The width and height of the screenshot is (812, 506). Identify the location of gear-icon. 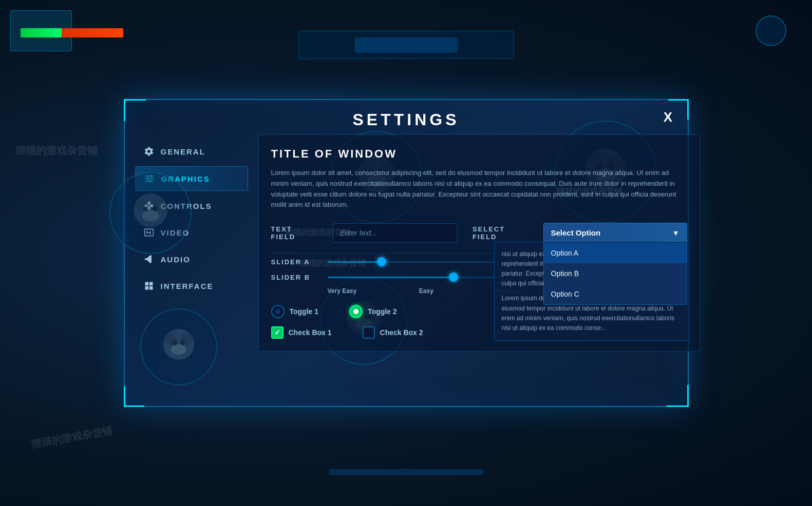
(149, 151).